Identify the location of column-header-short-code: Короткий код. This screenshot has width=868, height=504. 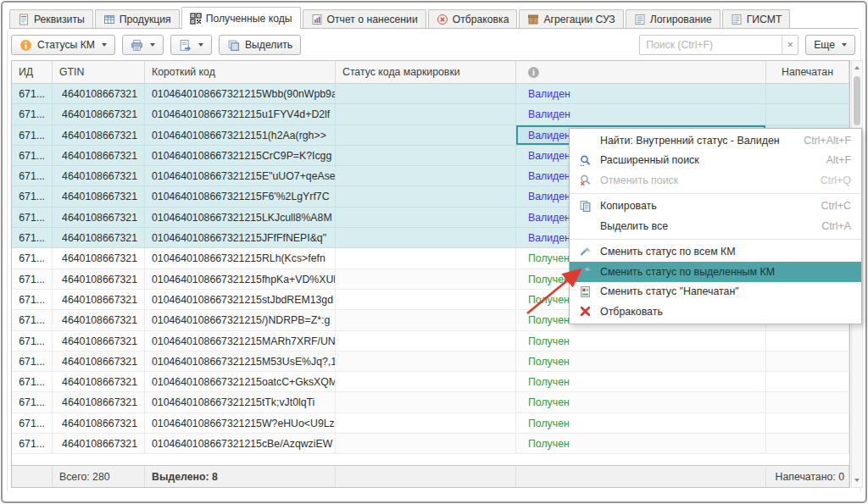
(241, 72).